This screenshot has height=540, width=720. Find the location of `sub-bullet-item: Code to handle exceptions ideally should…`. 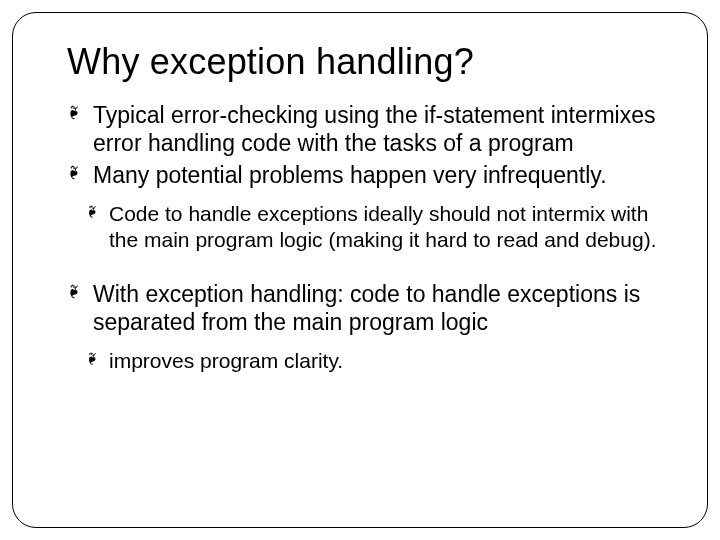

sub-bullet-item: Code to handle exceptions ideally should… is located at coordinates (374, 226).